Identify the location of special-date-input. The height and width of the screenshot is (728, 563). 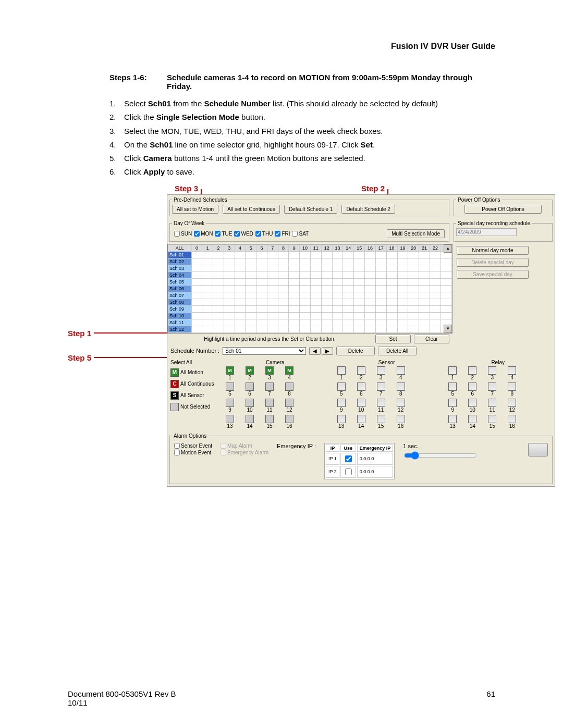
(486, 232).